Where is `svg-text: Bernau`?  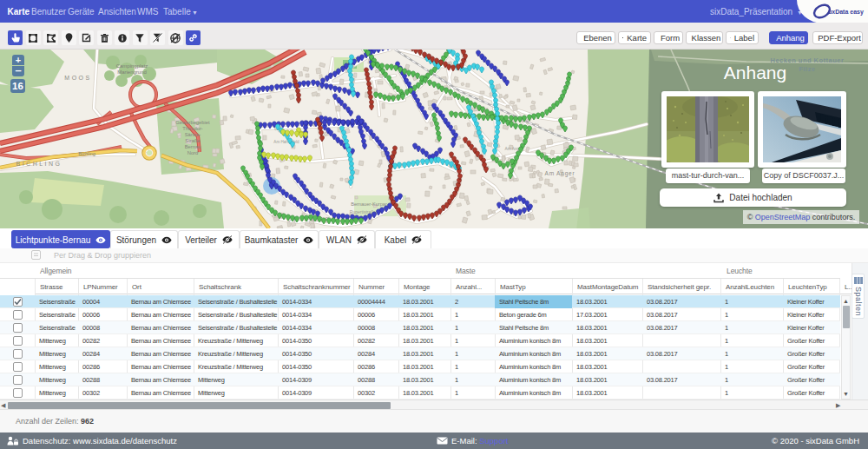 svg-text: Bernau is located at coordinates (193, 147).